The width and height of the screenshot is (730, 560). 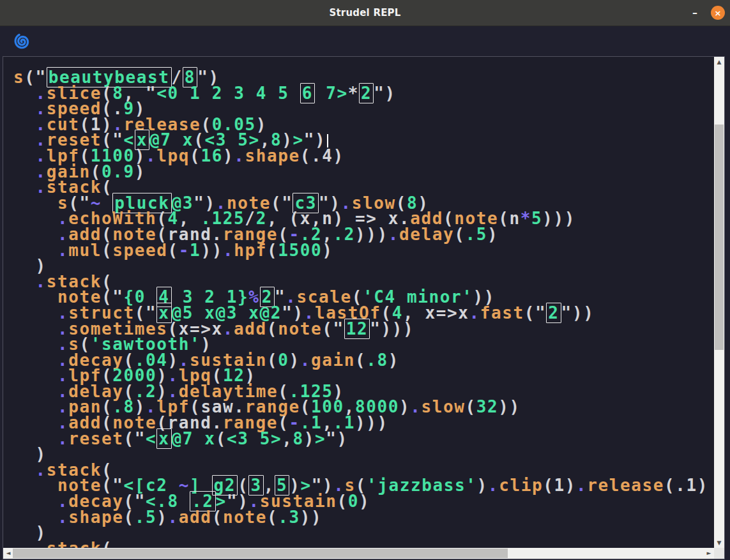 What do you see at coordinates (344, 234) in the screenshot?
I see `code-token: .2` at bounding box center [344, 234].